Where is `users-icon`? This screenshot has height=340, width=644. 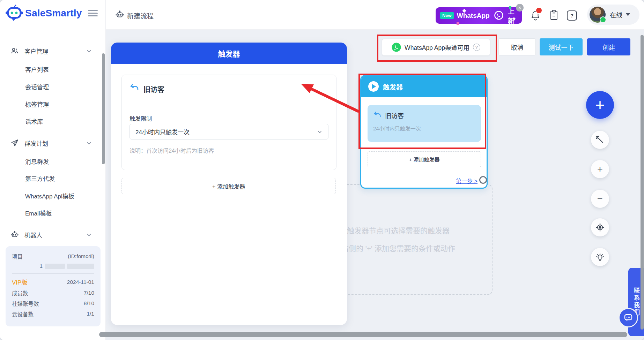 users-icon is located at coordinates (15, 51).